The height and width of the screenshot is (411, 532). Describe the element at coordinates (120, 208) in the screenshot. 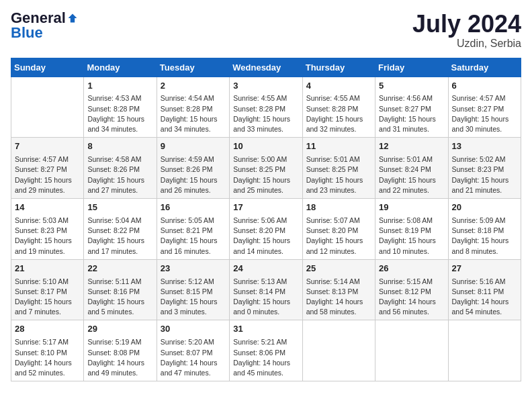

I see `day-number: 15` at that location.